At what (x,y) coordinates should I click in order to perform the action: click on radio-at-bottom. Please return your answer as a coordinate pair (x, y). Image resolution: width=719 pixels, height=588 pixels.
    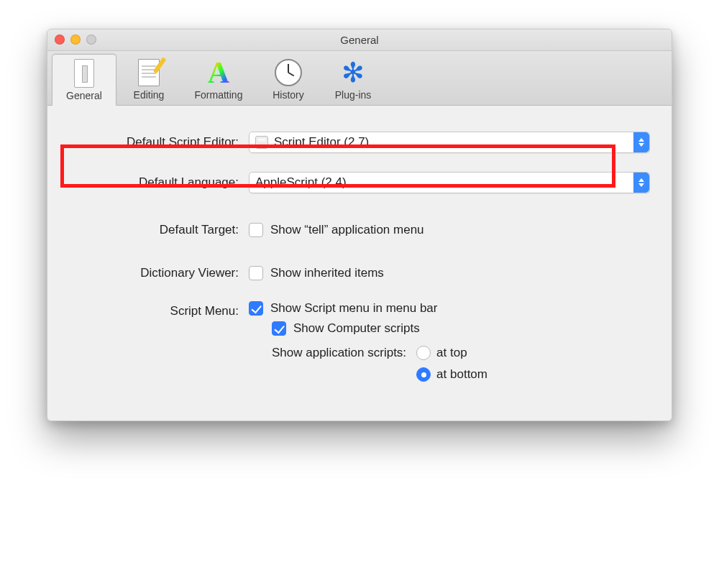
    Looking at the image, I should click on (423, 375).